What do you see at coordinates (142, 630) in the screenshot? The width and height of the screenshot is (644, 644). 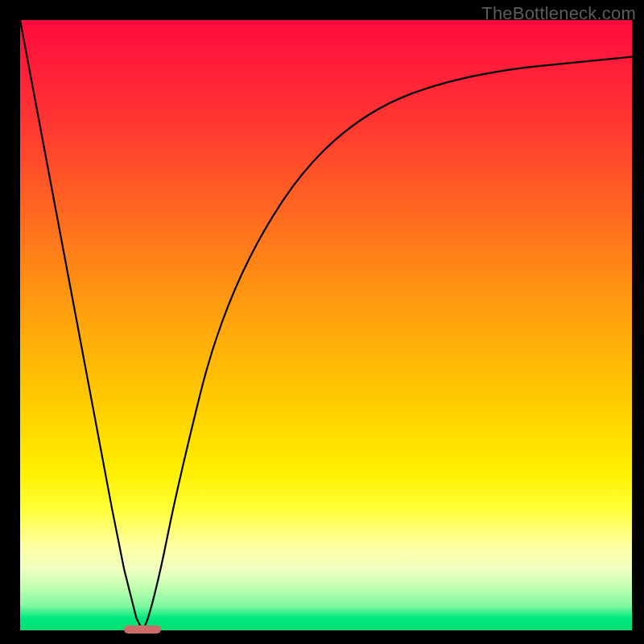 I see `optimum-marker` at bounding box center [142, 630].